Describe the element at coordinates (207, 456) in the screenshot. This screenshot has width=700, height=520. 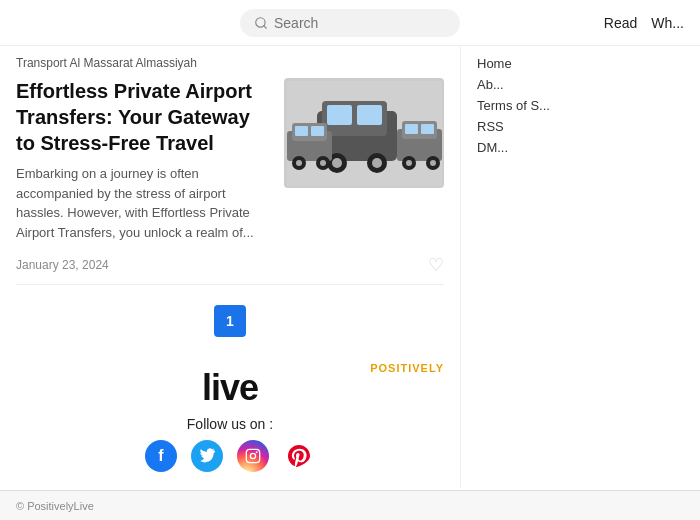
I see `twitter-icon` at that location.